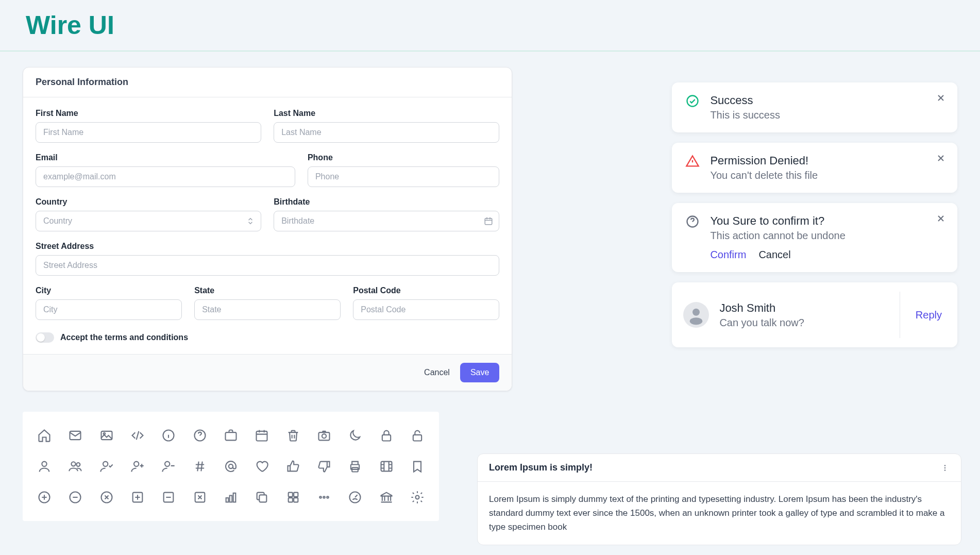 This screenshot has height=555, width=980. Describe the element at coordinates (324, 497) in the screenshot. I see `dots-horizontal-icon` at that location.